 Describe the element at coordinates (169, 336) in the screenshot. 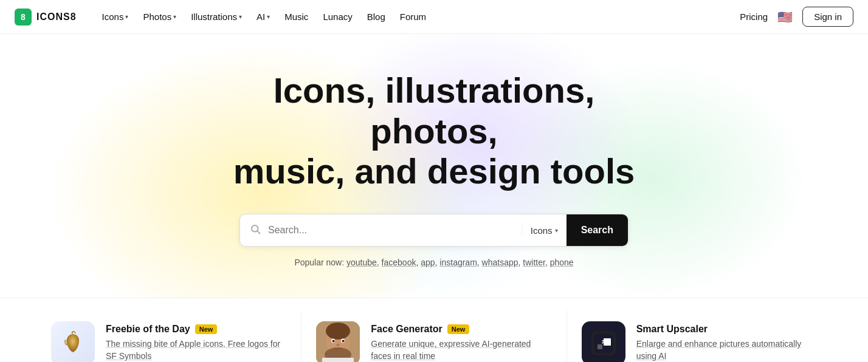

I see `card-freebie: Freebie of the Day New The missing bite …` at that location.